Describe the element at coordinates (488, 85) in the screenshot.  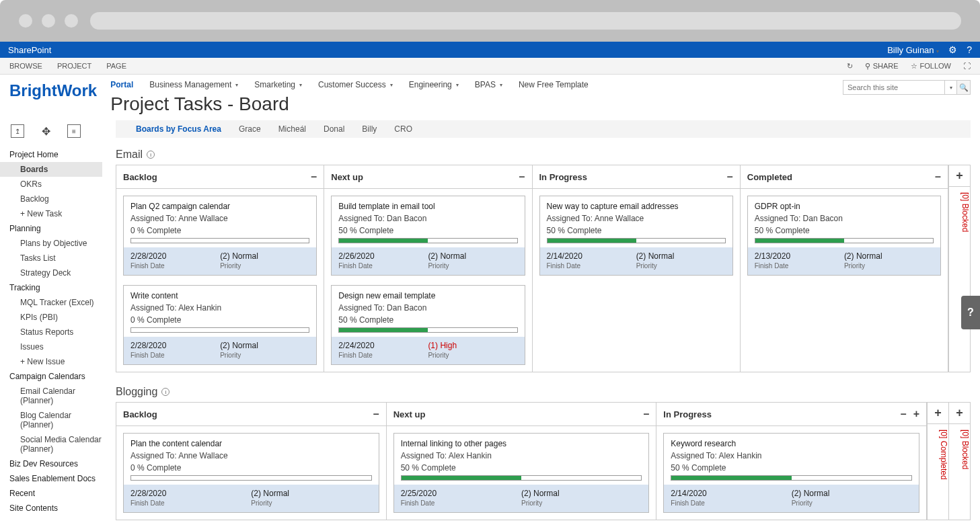
I see `nav-item: BPAS▾` at that location.